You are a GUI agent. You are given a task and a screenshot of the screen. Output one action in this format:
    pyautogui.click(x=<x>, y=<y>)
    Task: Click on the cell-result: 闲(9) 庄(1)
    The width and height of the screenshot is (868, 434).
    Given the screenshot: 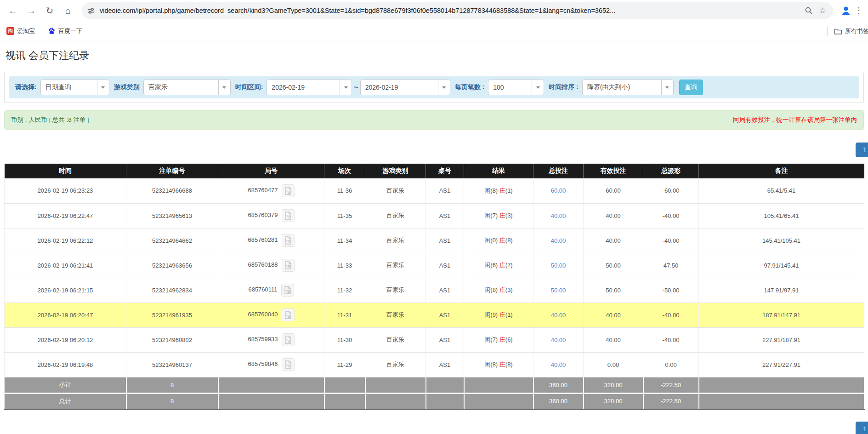 What is the action you would take?
    pyautogui.click(x=499, y=315)
    